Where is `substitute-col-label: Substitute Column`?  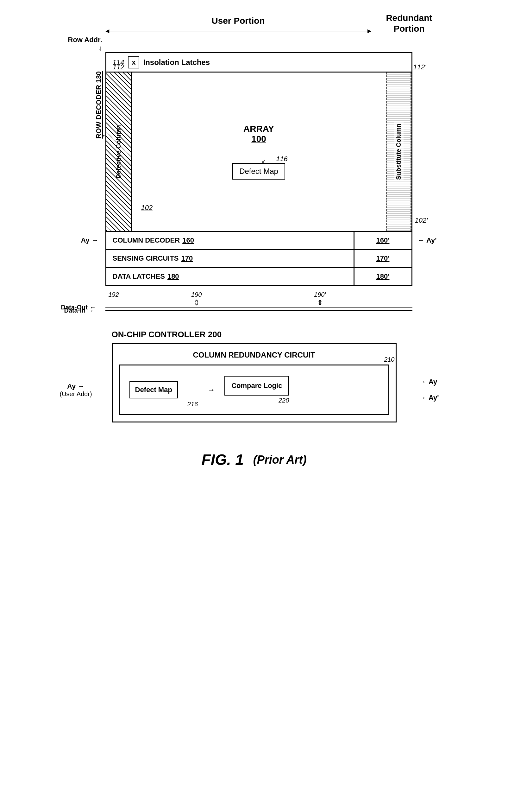 substitute-col-label: Substitute Column is located at coordinates (398, 152).